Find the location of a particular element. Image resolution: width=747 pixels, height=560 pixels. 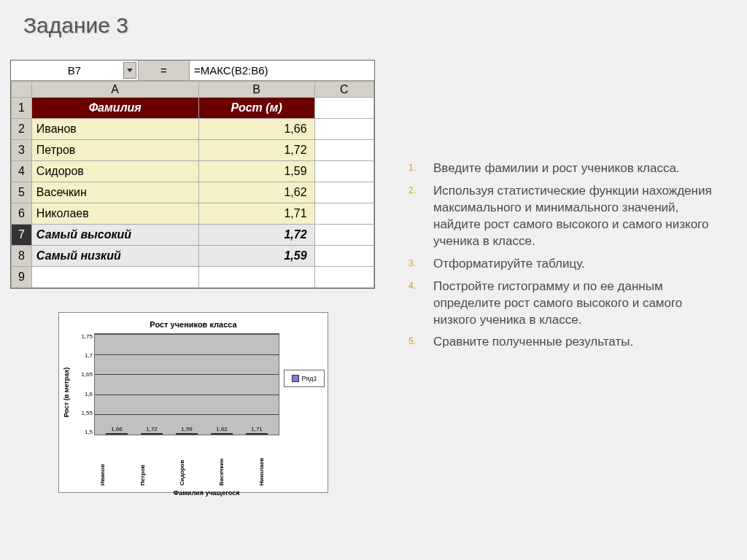

row-header: 7 is located at coordinates (22, 235).